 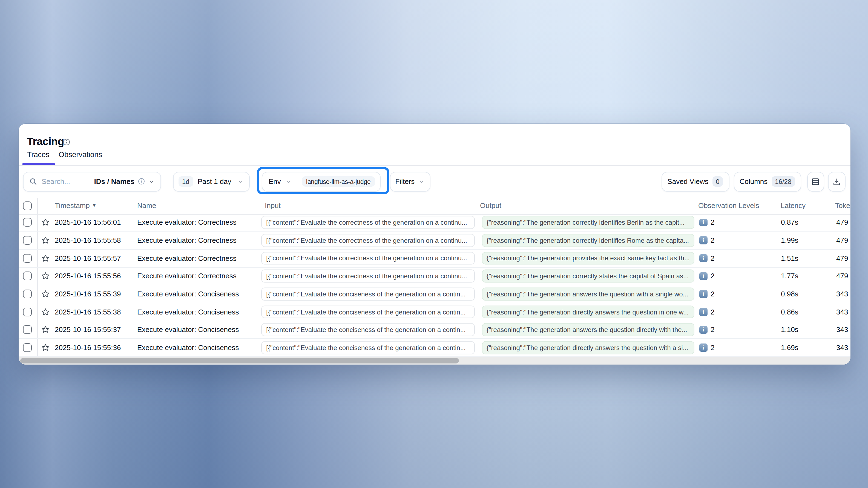 What do you see at coordinates (491, 205) in the screenshot?
I see `column-header-output: Output` at bounding box center [491, 205].